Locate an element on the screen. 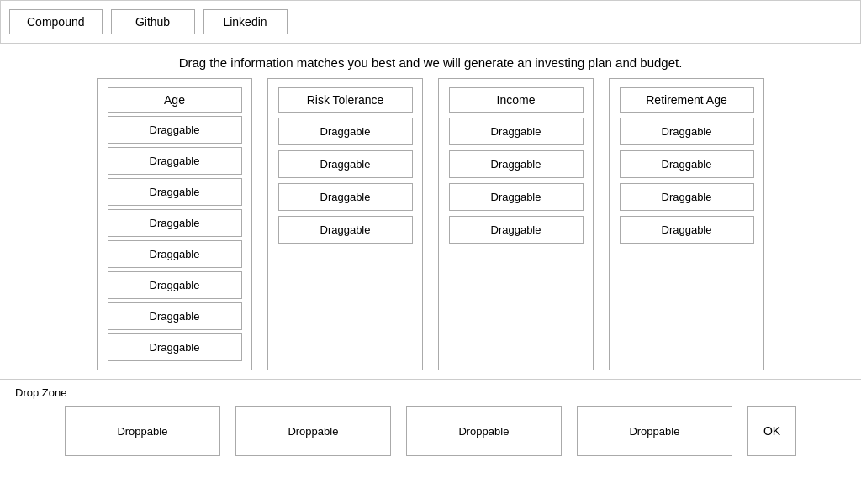 This screenshot has width=861, height=504. droppable-slot-3: Droppable is located at coordinates (484, 431).